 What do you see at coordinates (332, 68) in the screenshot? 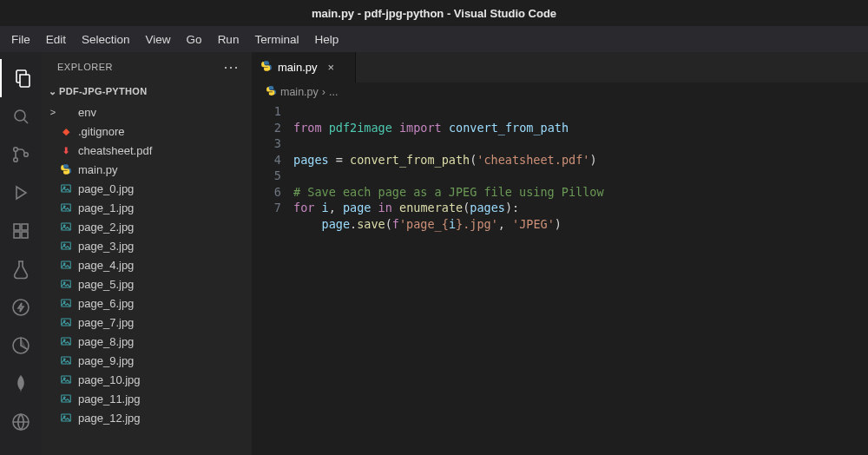
I see `close-tab-icon: ×` at bounding box center [332, 68].